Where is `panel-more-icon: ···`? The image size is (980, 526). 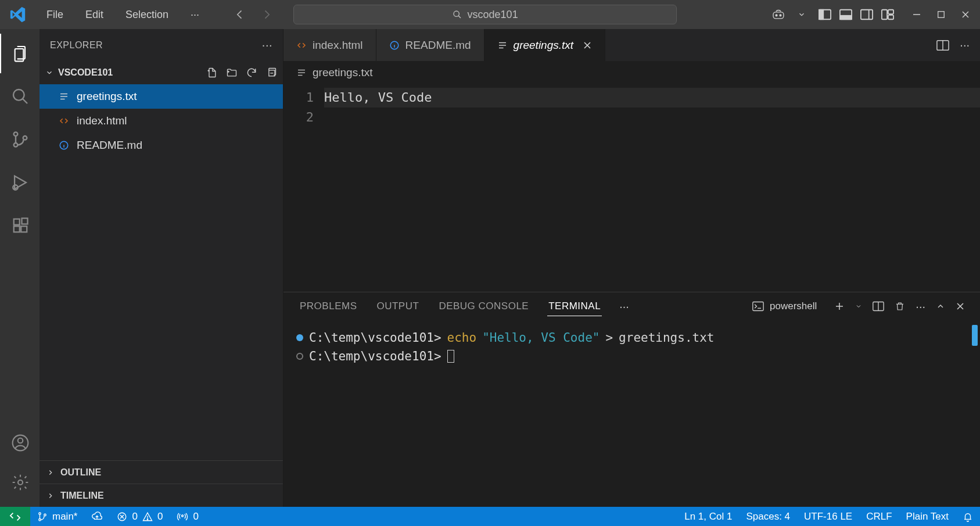 panel-more-icon: ··· is located at coordinates (624, 307).